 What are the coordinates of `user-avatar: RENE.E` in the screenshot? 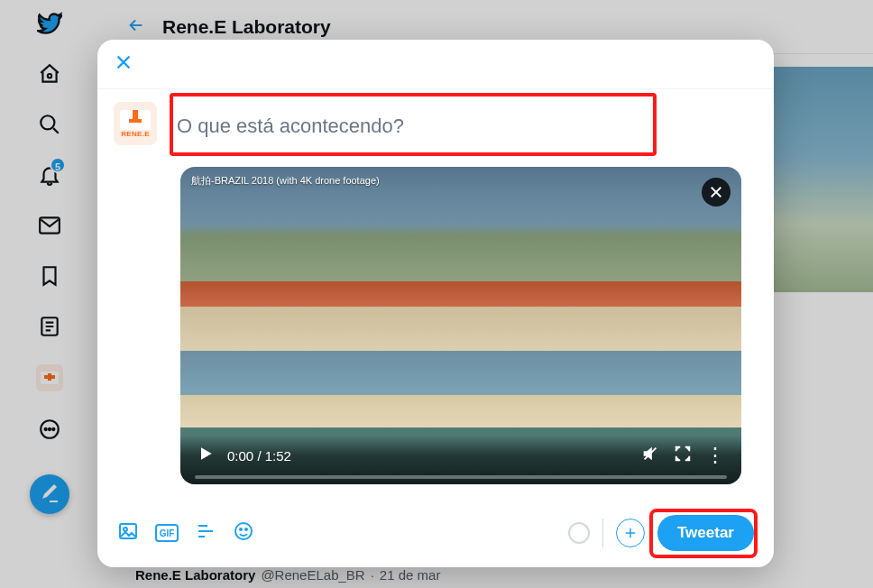 It's located at (135, 124).